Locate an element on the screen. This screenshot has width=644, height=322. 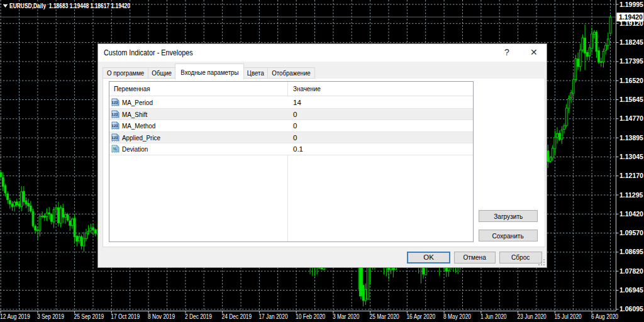
svg-text: 23 Jun 2020 is located at coordinates (532, 316).